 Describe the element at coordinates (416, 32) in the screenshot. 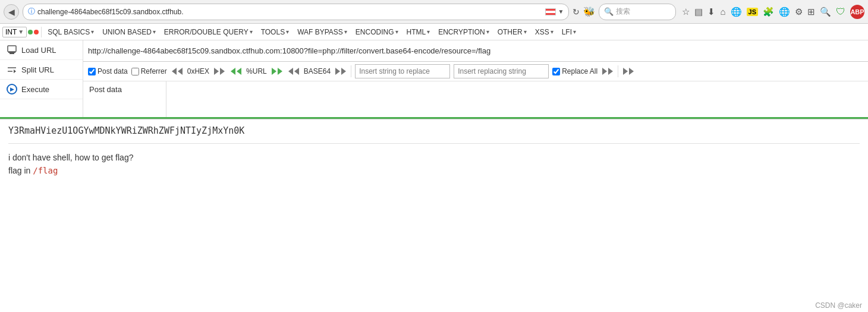

I see `html-label: HTML` at that location.